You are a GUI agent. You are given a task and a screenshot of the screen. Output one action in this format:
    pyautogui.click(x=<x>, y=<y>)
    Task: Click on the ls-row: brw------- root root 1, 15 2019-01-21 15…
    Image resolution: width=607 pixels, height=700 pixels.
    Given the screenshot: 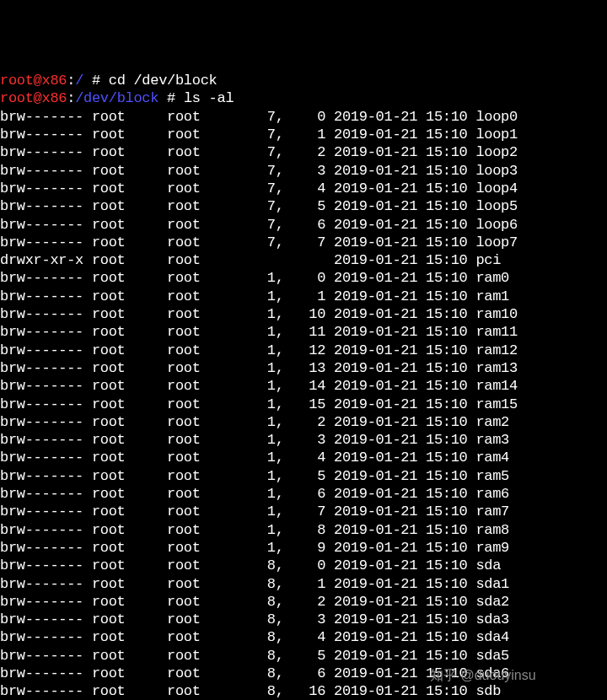 What is the action you would take?
    pyautogui.click(x=304, y=405)
    